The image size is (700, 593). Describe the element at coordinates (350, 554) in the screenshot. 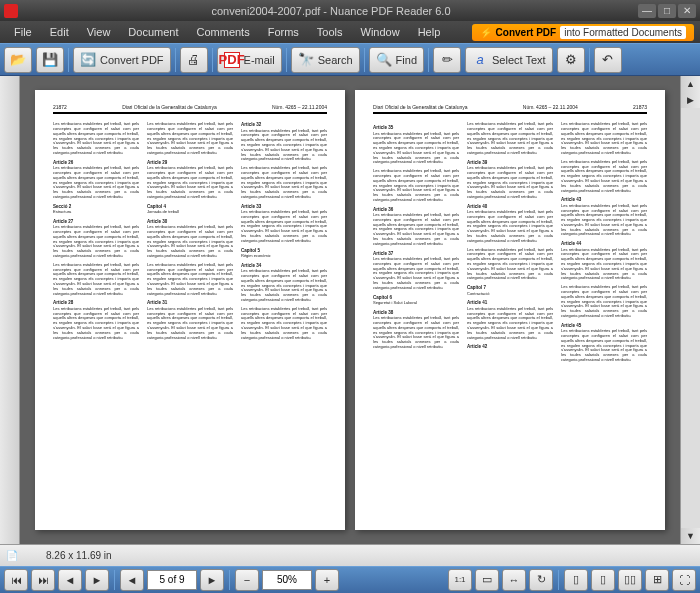

I see `statusbar: 📄 8.26 x 11.69 in` at that location.